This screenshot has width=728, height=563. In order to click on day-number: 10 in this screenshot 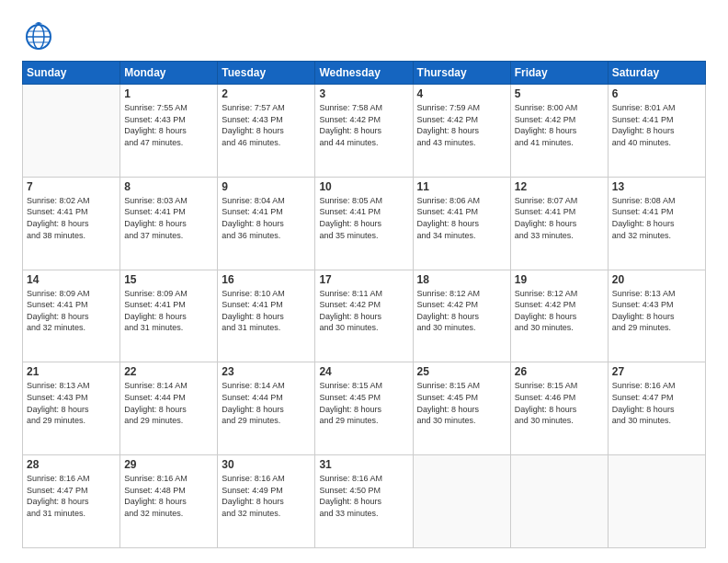, I will do `click(364, 187)`.